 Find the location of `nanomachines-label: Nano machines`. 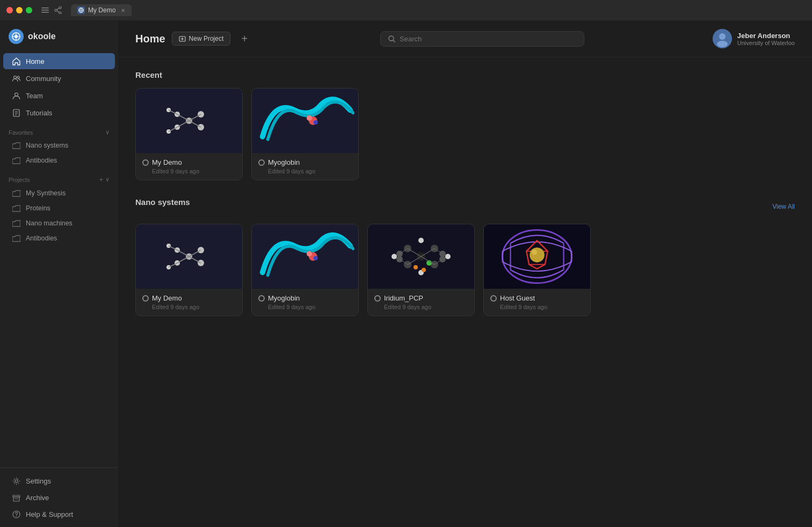

nanomachines-label: Nano machines is located at coordinates (49, 223).